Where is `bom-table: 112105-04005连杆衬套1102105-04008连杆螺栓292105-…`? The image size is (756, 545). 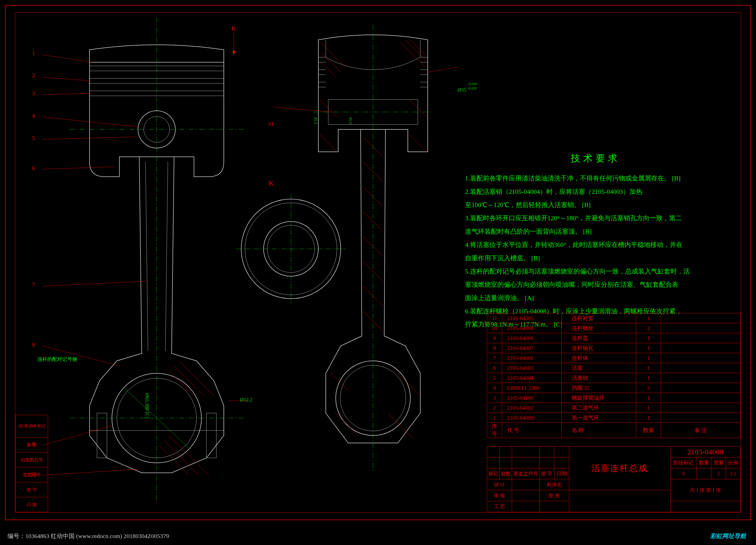 bom-table: 112105-04005连杆衬套1102105-04008连杆螺栓292105-… is located at coordinates (614, 376).